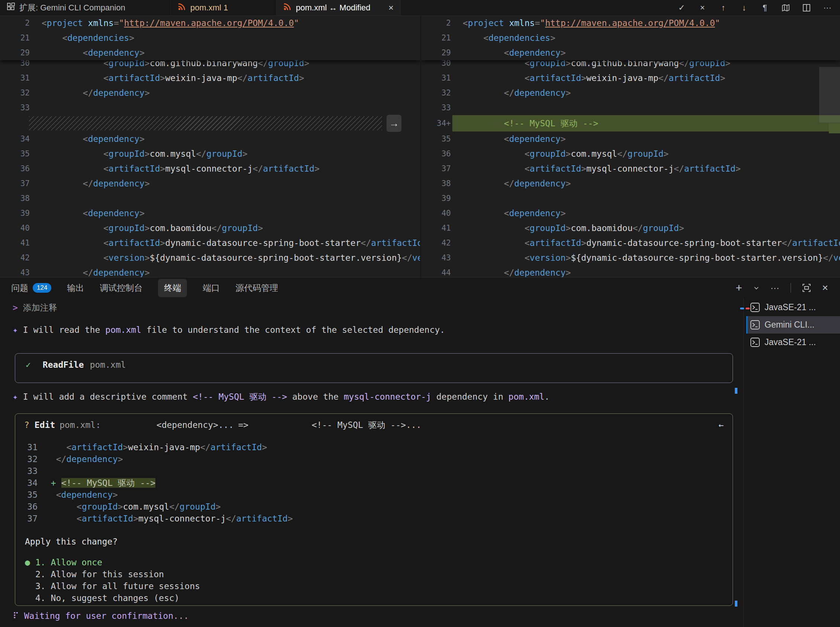 The image size is (840, 627). Describe the element at coordinates (723, 8) in the screenshot. I see `previous-change-arrow-up-icon: ↑` at that location.